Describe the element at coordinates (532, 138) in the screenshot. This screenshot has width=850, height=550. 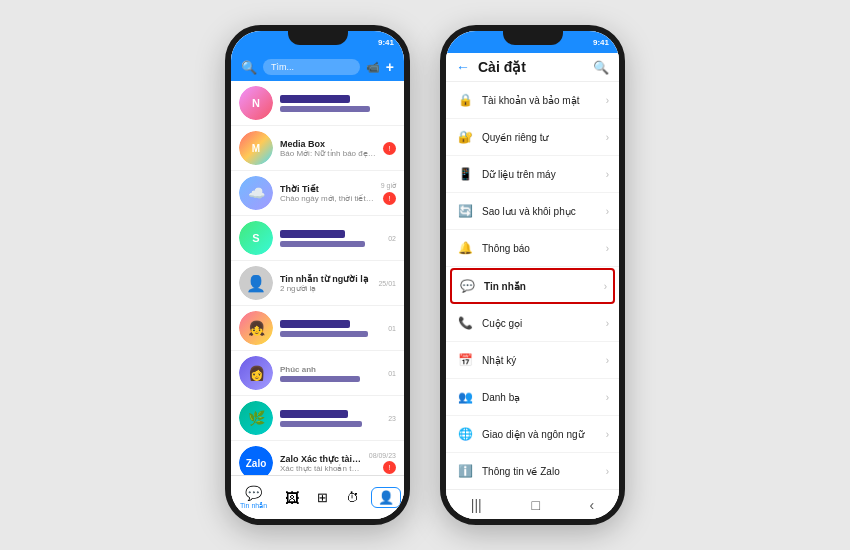
I see `settings-privacy: 🔐 Quyền riêng tư ›` at that location.